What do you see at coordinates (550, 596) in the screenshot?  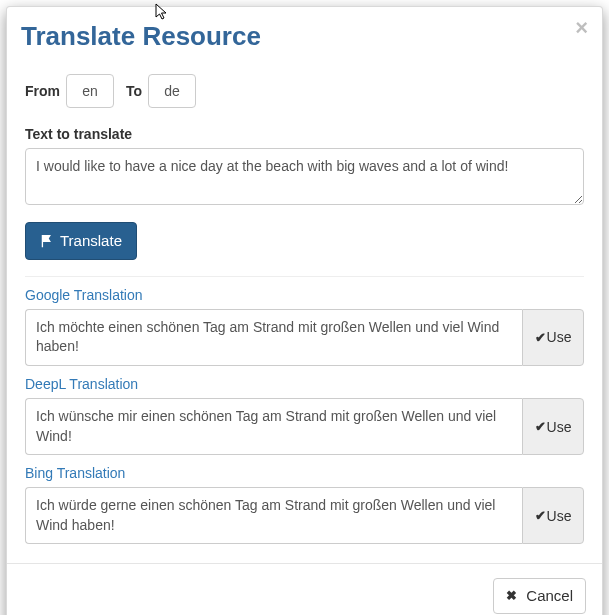 I see `cancel-label: Cancel` at bounding box center [550, 596].